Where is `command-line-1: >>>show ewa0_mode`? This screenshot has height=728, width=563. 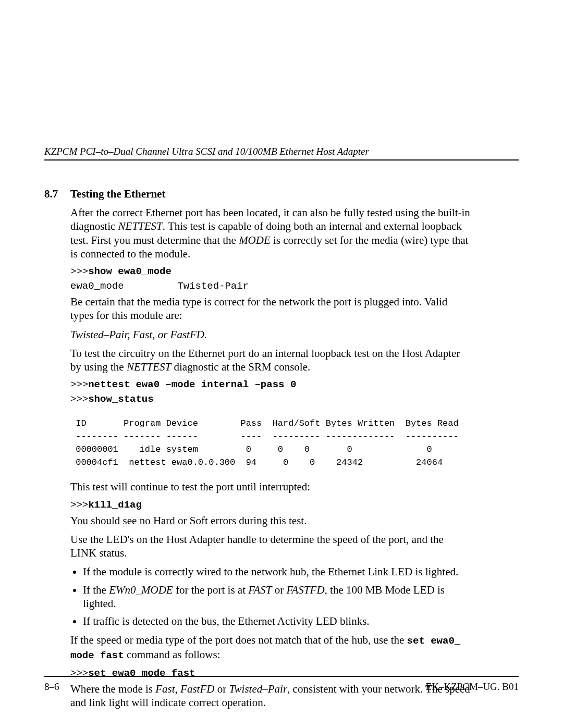 command-line-1: >>>show ewa0_mode is located at coordinates (271, 272).